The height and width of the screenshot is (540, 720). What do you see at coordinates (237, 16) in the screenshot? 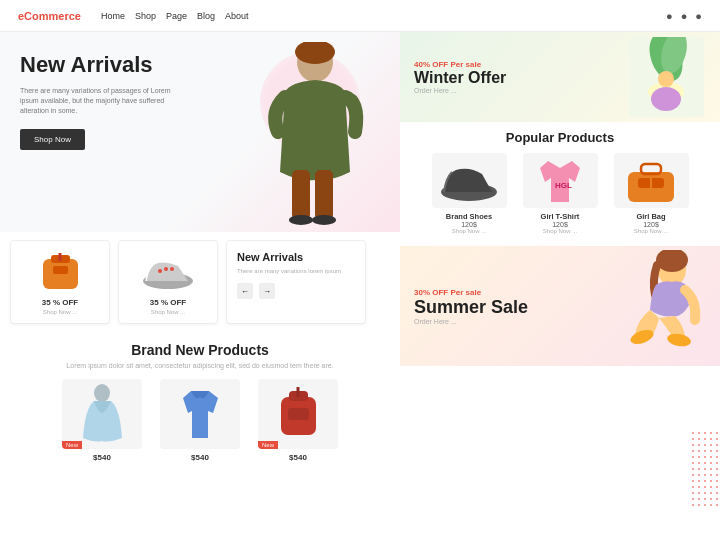
I see `nav-link-about: About` at bounding box center [237, 16].